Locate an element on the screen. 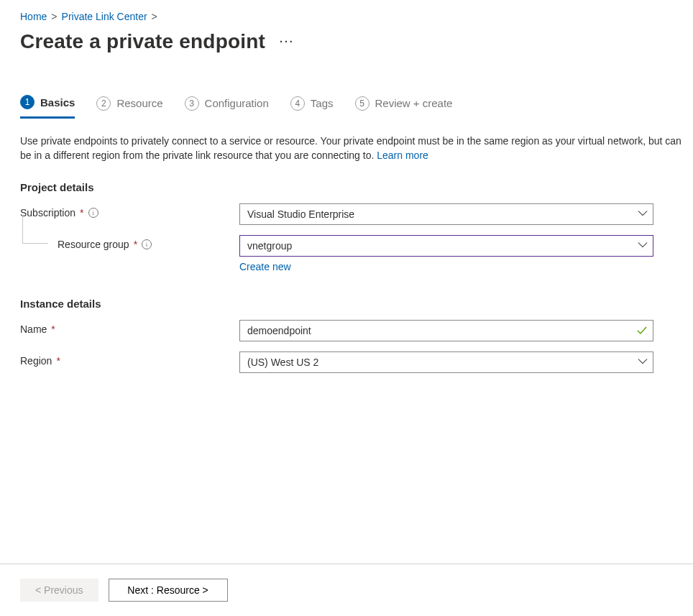 This screenshot has height=616, width=693. tab-step-number-icon: 5 is located at coordinates (362, 104).